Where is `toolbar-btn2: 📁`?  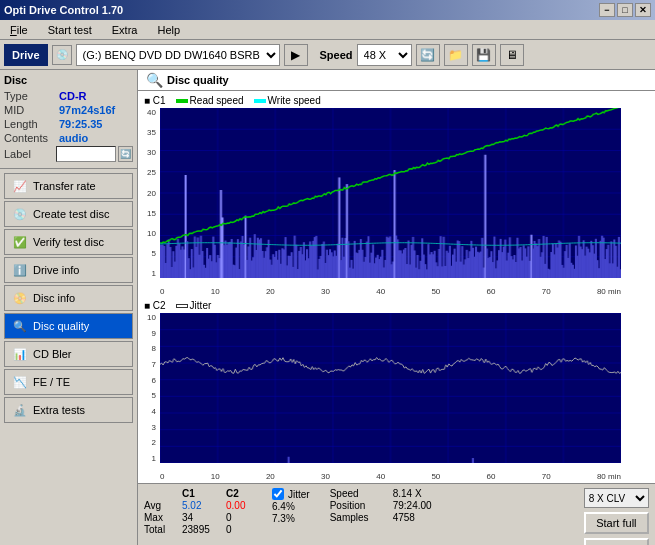 toolbar-btn2: 📁 is located at coordinates (456, 55).